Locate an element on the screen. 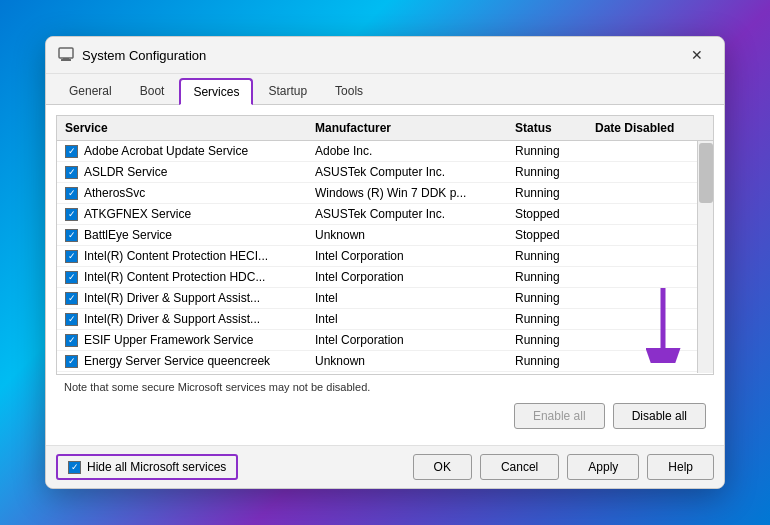 The width and height of the screenshot is (770, 525). bottom-bar: Hide all Microsoft services OK Cancel Ap… is located at coordinates (385, 466).